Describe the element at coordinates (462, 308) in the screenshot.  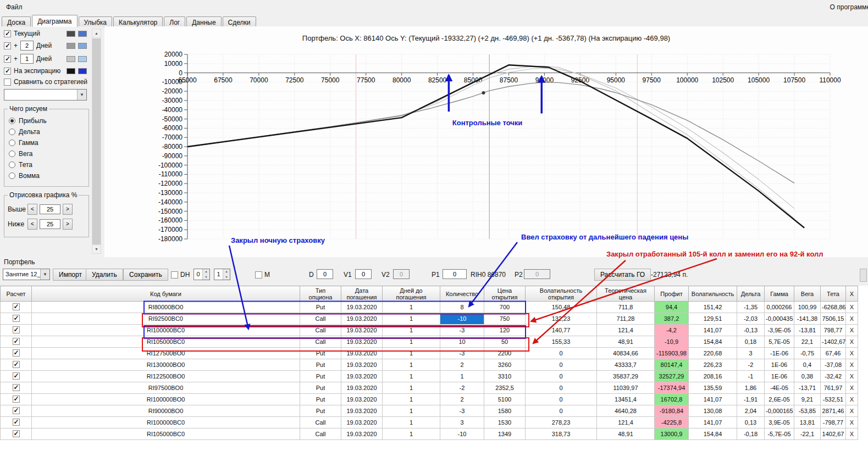
I see `cell-qty: 8` at that location.